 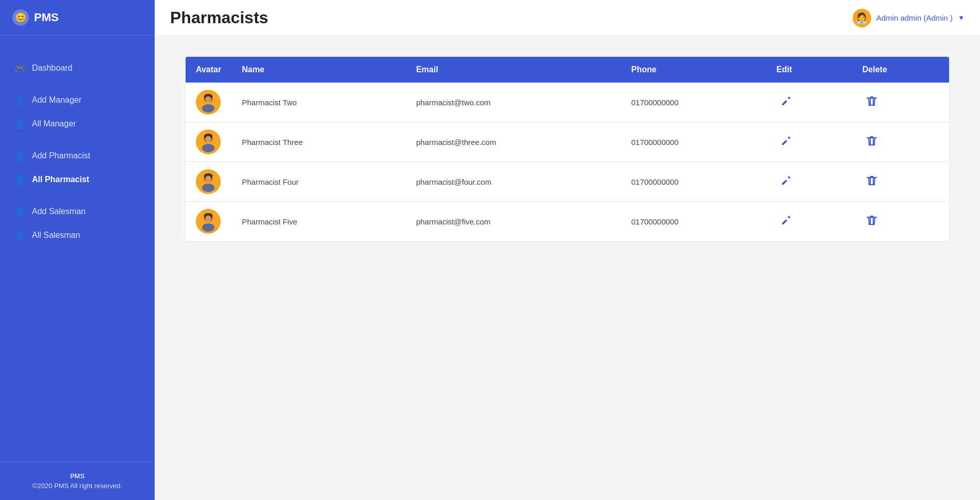 I want to click on sidebar-item-all-salesman: 👤 All Salesman, so click(x=77, y=235).